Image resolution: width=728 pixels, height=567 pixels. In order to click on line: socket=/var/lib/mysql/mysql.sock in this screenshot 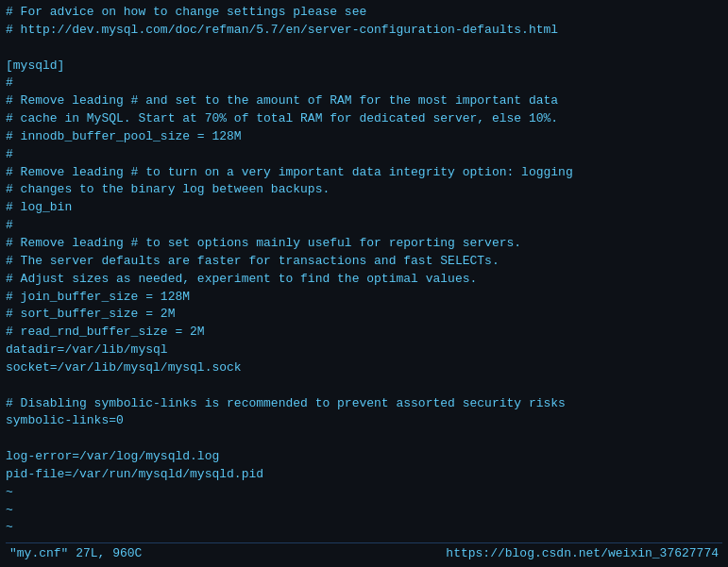, I will do `click(364, 368)`.